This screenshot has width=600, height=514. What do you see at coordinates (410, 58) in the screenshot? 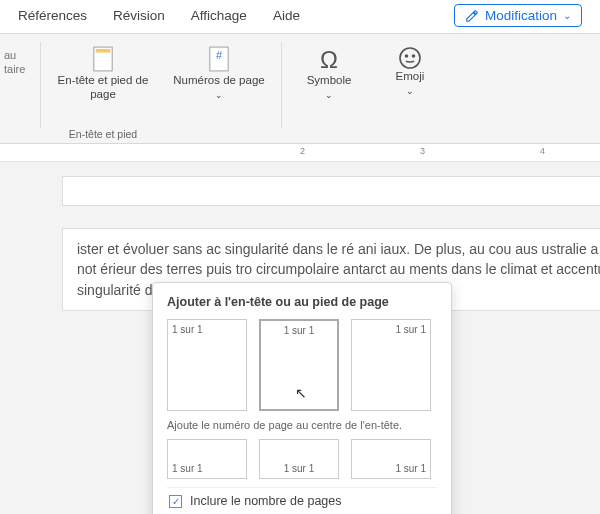
I see `emoji-icon` at bounding box center [410, 58].